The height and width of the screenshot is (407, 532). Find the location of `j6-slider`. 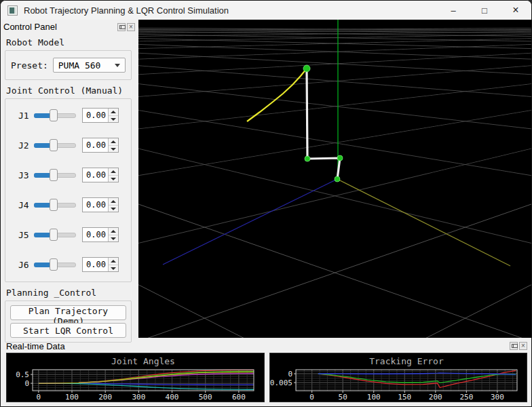

j6-slider is located at coordinates (55, 265).